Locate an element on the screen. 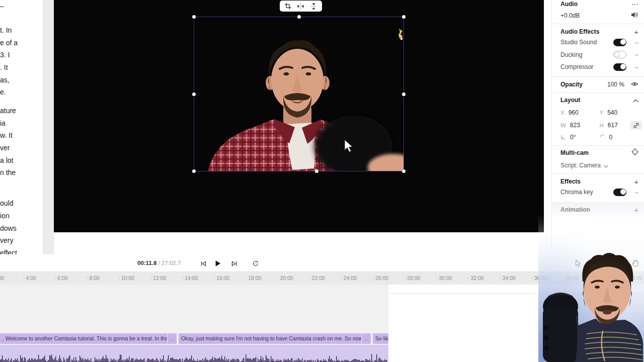  ruler-label: 12:00 is located at coordinates (158, 278).